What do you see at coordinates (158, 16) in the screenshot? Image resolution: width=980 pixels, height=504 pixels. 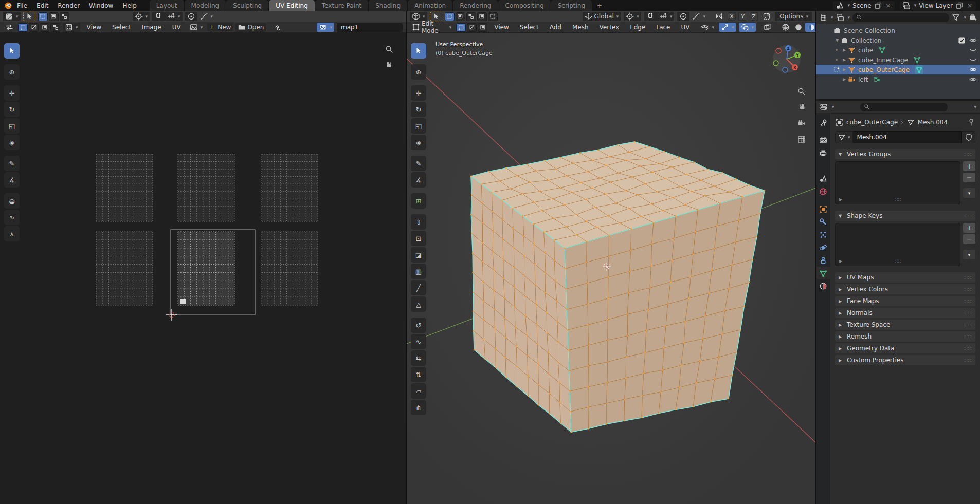 I see `uv-snap-toggle` at bounding box center [158, 16].